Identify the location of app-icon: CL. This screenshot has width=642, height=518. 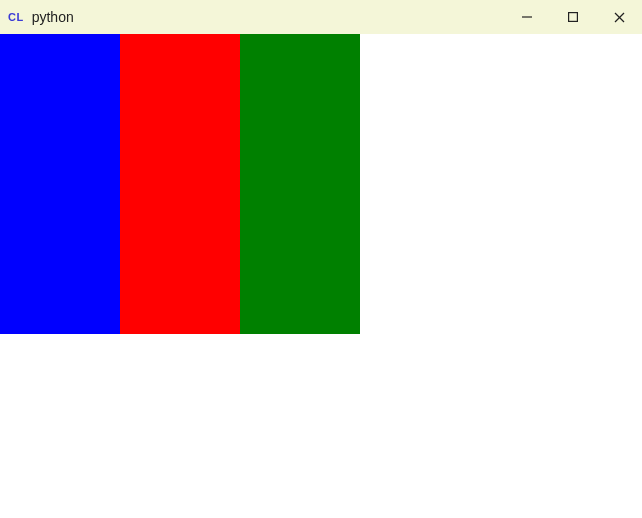
(16, 17).